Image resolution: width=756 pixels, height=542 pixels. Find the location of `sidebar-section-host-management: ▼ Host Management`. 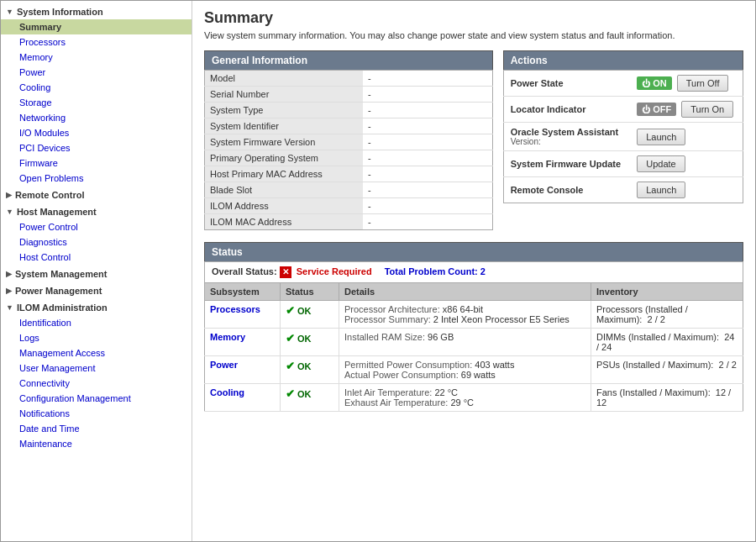

sidebar-section-host-management: ▼ Host Management is located at coordinates (96, 212).